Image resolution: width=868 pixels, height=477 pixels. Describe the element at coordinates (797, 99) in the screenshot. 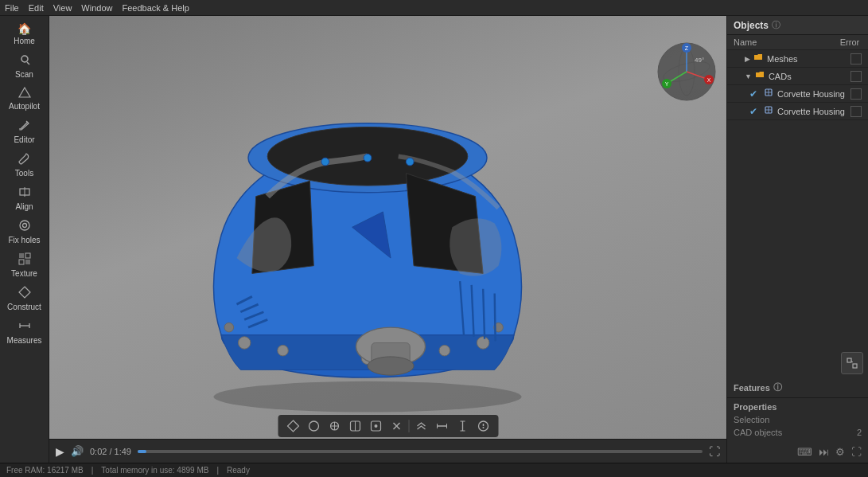

I see `objects-section: Objects ⓘ Name Error ▶ Meshes` at that location.